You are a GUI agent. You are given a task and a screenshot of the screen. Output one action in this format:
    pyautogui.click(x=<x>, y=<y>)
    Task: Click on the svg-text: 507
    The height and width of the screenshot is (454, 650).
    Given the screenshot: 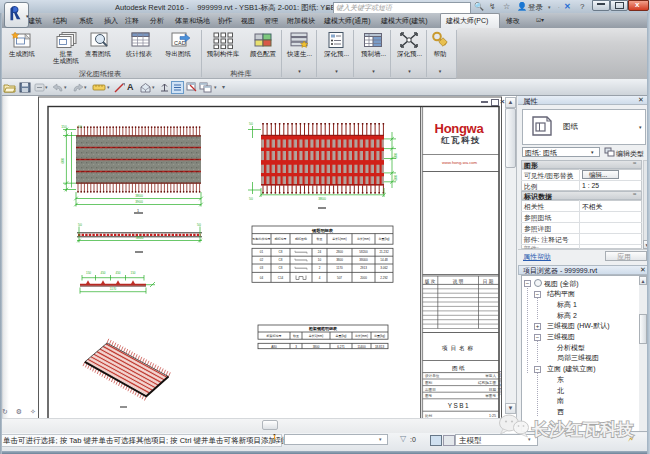 What is the action you would take?
    pyautogui.click(x=340, y=278)
    